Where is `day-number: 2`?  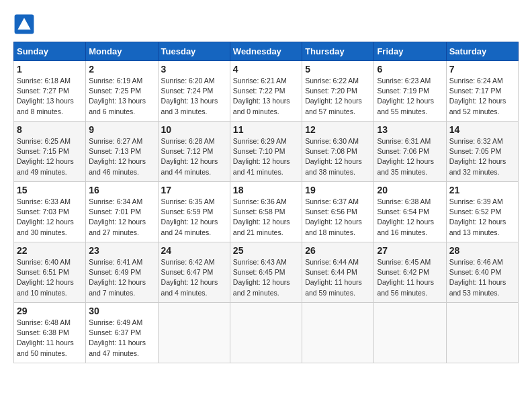
day-number: 2 is located at coordinates (122, 69).